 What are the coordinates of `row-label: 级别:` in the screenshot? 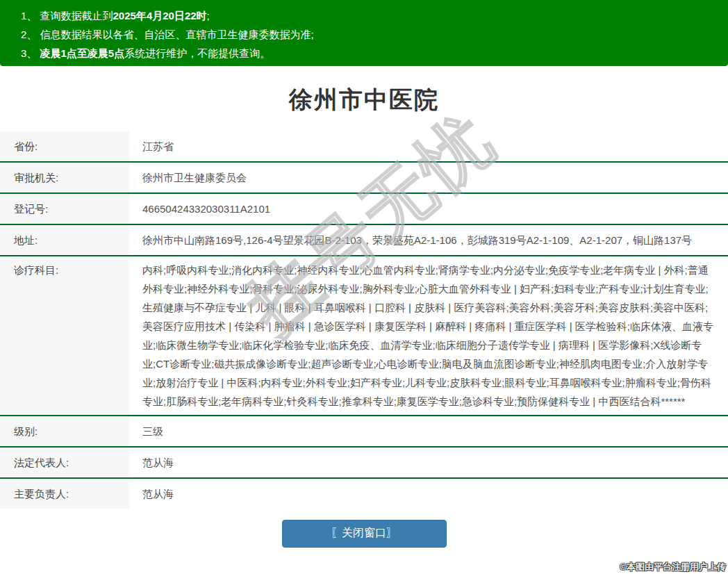 It's located at (65, 431).